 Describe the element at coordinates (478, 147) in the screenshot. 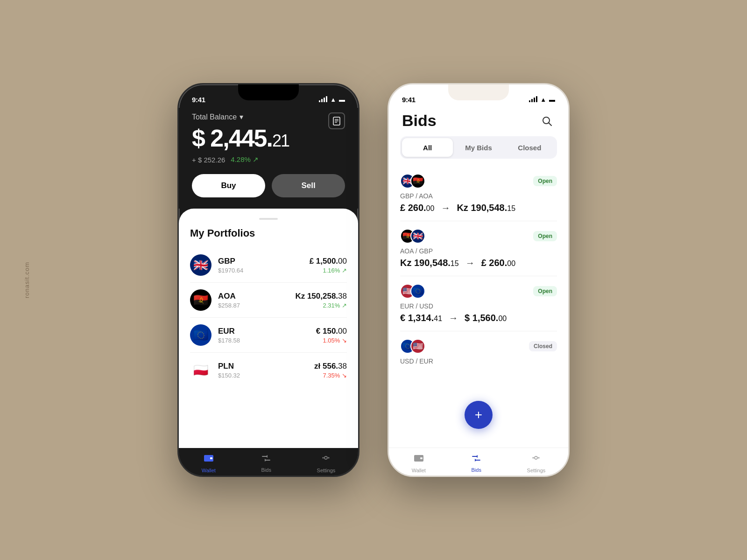

I see `tab-my-bids: My Bids` at that location.